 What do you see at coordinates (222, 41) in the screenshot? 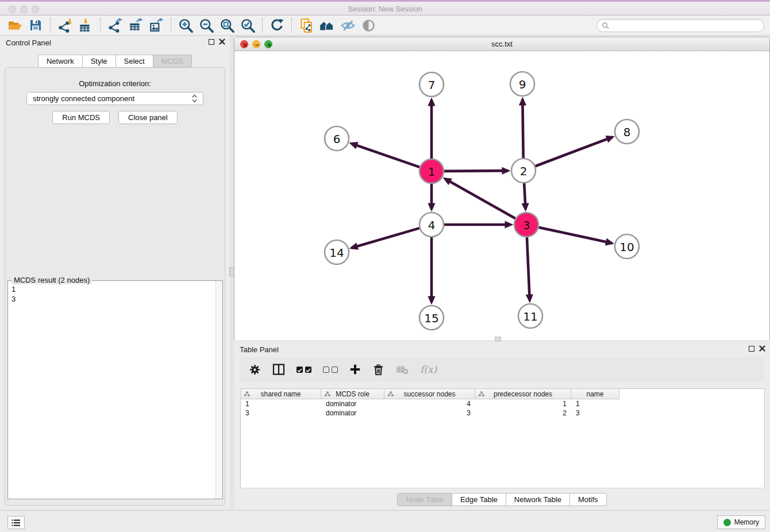
I see `close-panel-icon` at bounding box center [222, 41].